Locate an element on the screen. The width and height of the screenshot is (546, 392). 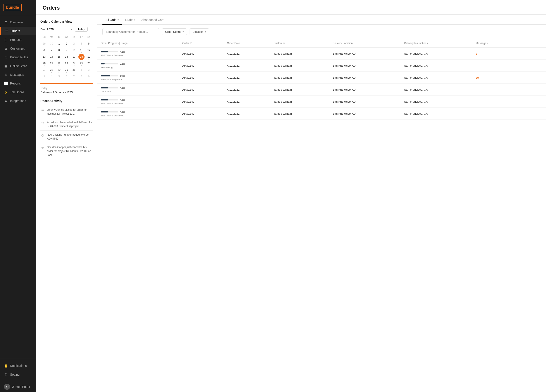
calendar-day: 11 is located at coordinates (81, 50).